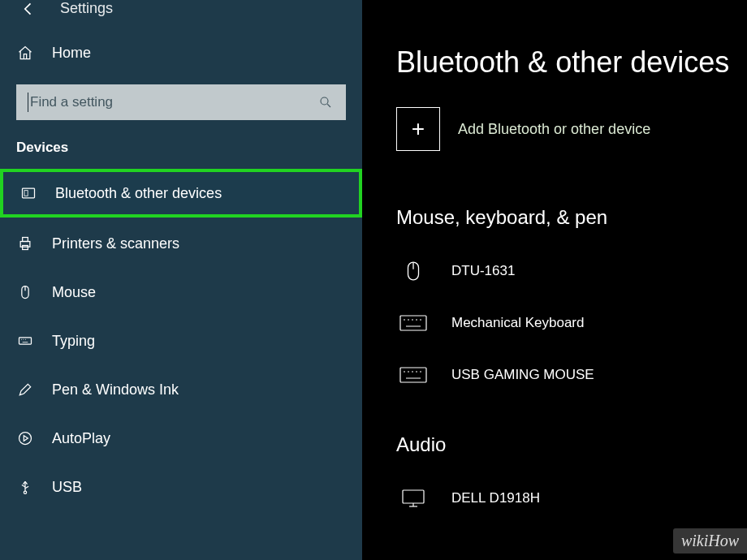  I want to click on autoplay-icon, so click(25, 438).